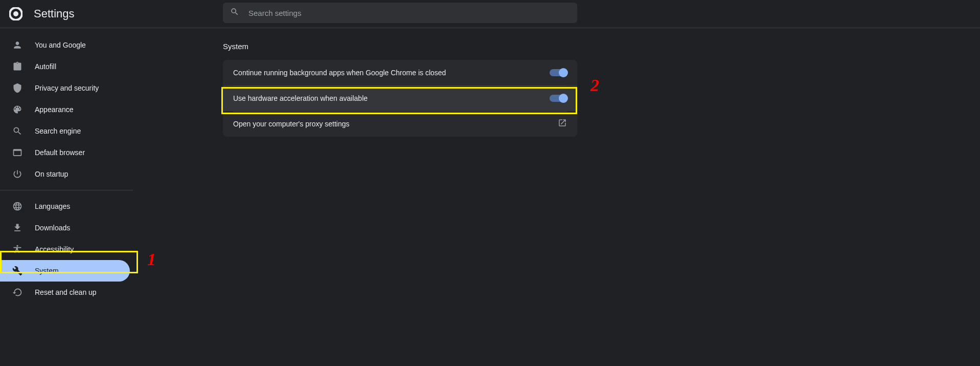  What do you see at coordinates (66, 166) in the screenshot?
I see `sidebar: You and Google Autofill Privacy and secu…` at bounding box center [66, 166].